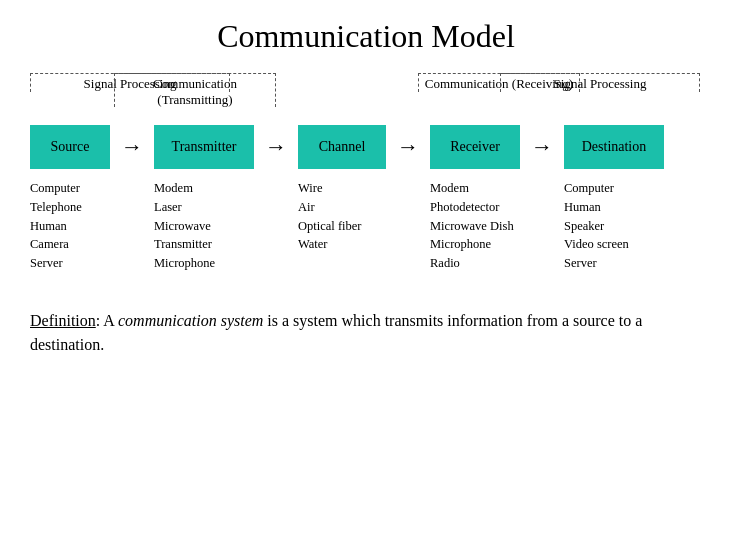  I want to click on arrow-4: →, so click(542, 147).